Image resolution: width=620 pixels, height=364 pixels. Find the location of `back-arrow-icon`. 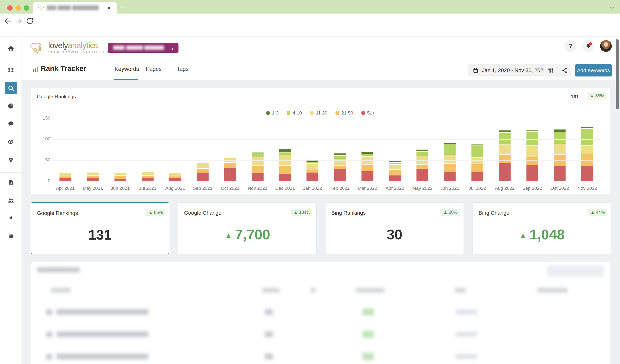

back-arrow-icon is located at coordinates (8, 21).